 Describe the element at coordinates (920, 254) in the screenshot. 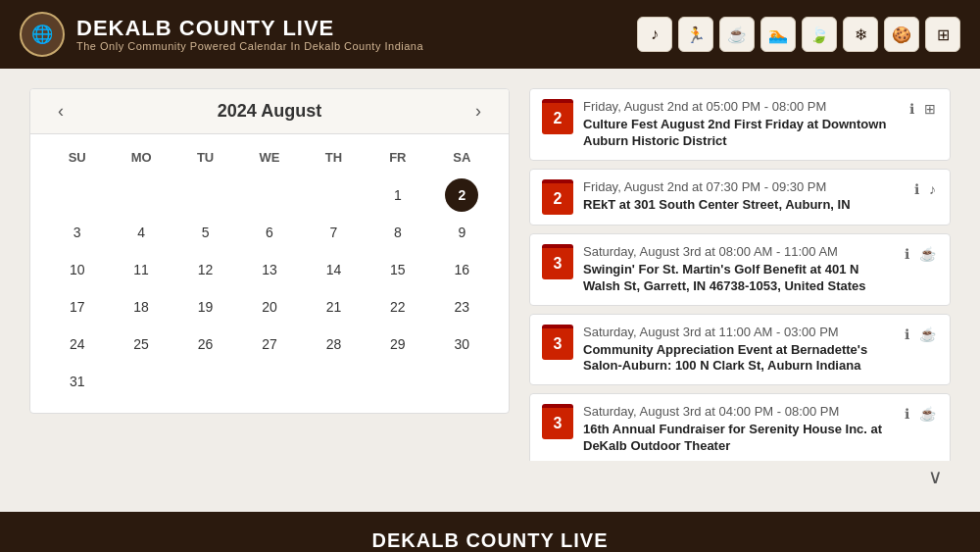

I see `event-actions-3: ℹ ☕` at that location.